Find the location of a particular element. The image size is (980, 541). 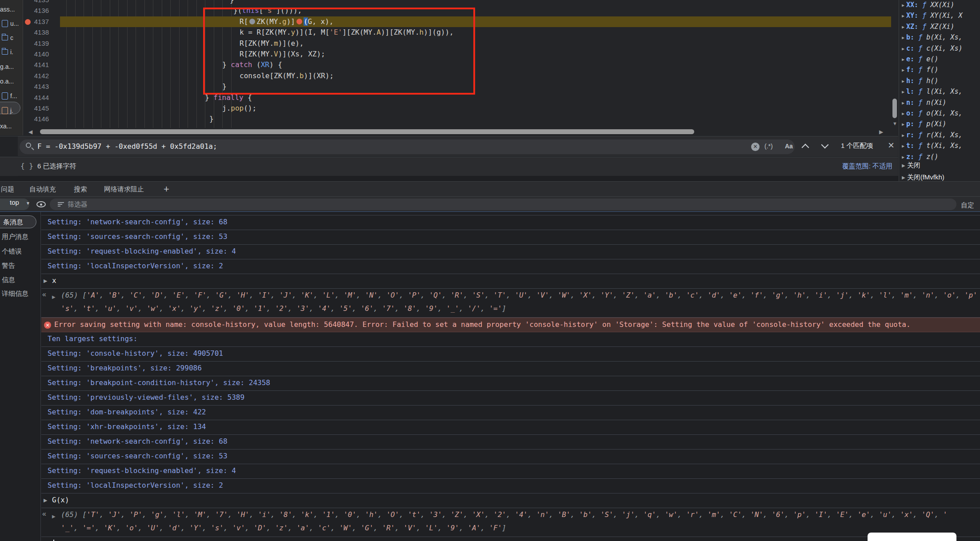

scroll-left-icon: ◀ is located at coordinates (30, 132).